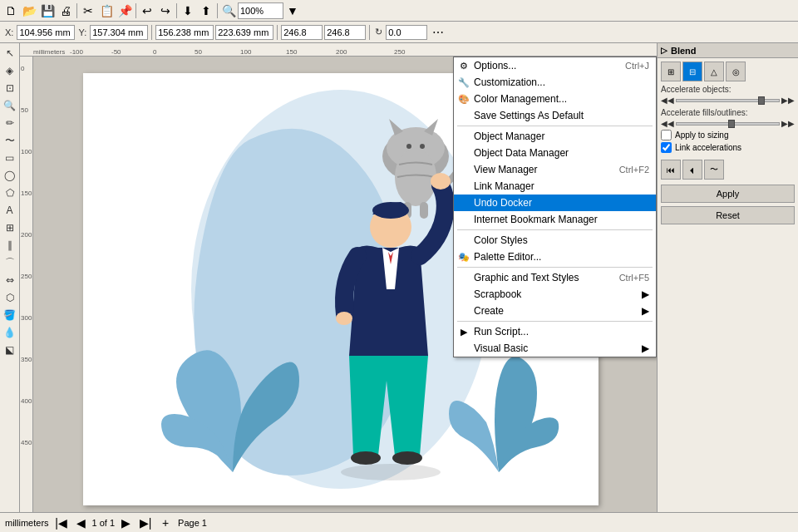 The image size is (798, 532). Describe the element at coordinates (10, 350) in the screenshot. I see `outline-tool: ⬕` at that location.